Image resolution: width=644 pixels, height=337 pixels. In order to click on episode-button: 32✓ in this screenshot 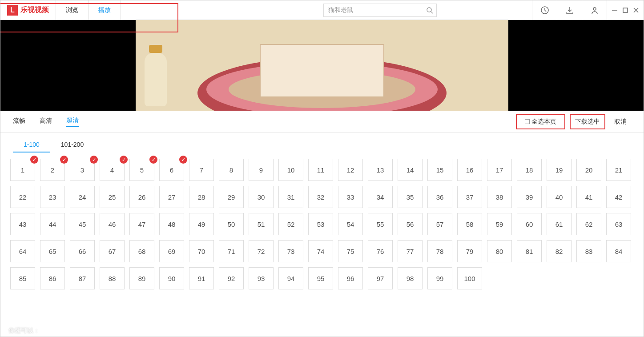, I will do `click(321, 197)`.